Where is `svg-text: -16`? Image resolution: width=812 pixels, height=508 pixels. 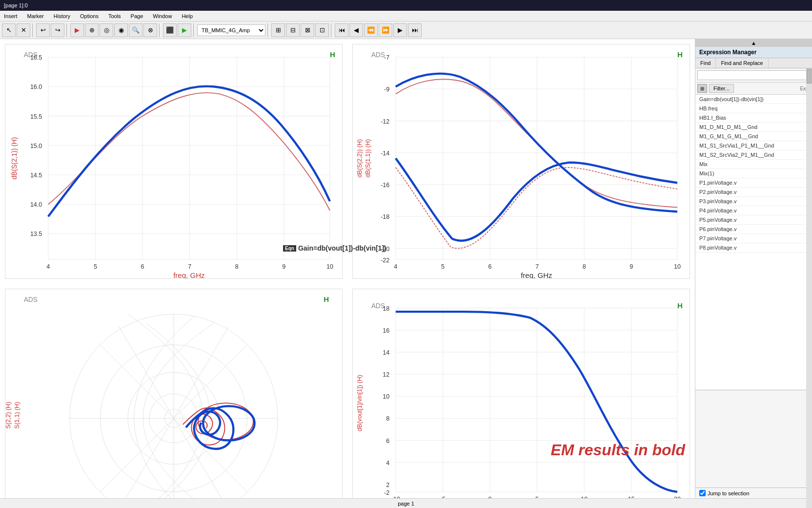
svg-text: -16 is located at coordinates (385, 185).